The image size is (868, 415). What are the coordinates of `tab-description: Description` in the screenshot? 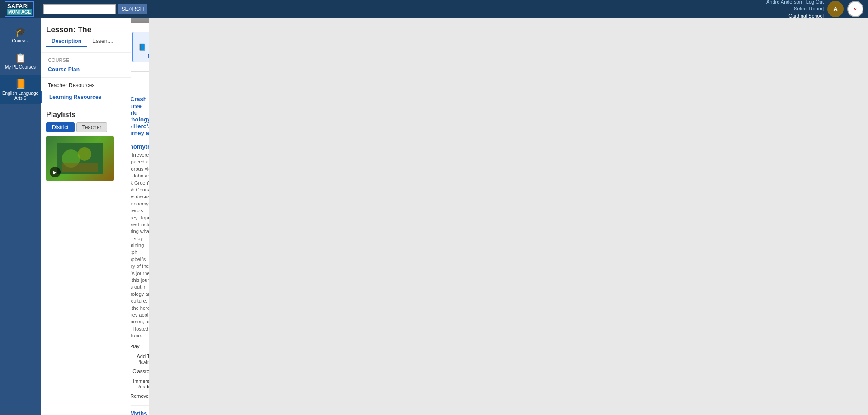 It's located at (66, 42).